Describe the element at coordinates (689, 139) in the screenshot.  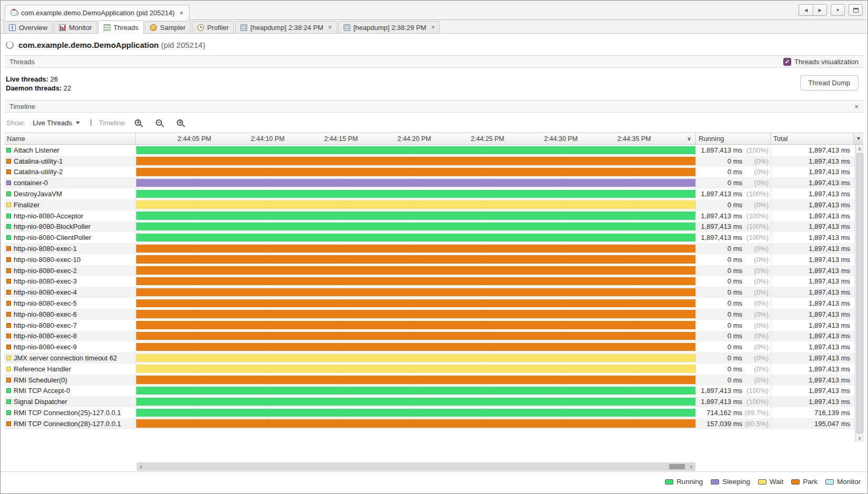
I see `sort-chevron-icon: ∨` at that location.